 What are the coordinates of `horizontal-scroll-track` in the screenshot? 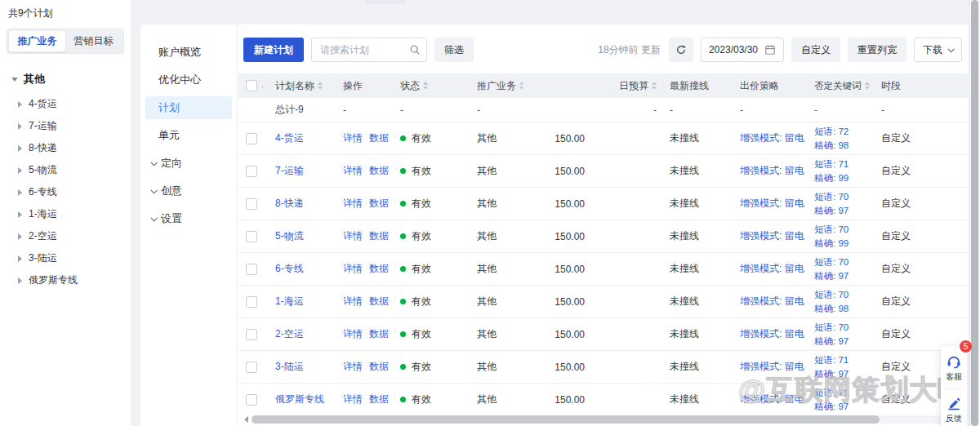 It's located at (608, 419).